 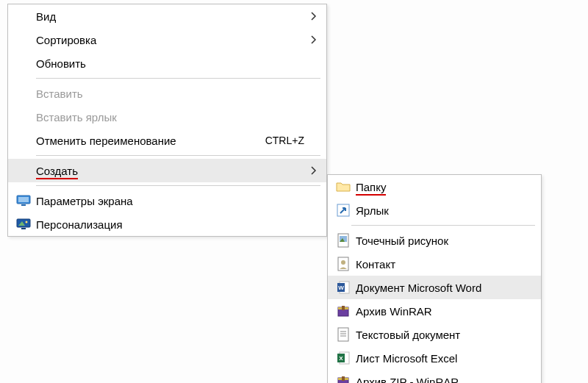 I want to click on menu-label: Вставить, so click(x=176, y=94).